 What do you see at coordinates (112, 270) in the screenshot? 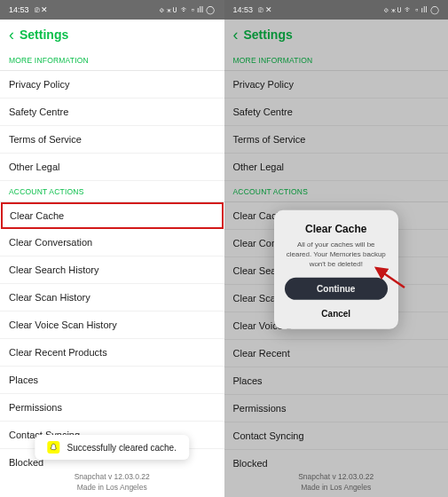
I see `list-item: Clear Search History` at bounding box center [112, 270].